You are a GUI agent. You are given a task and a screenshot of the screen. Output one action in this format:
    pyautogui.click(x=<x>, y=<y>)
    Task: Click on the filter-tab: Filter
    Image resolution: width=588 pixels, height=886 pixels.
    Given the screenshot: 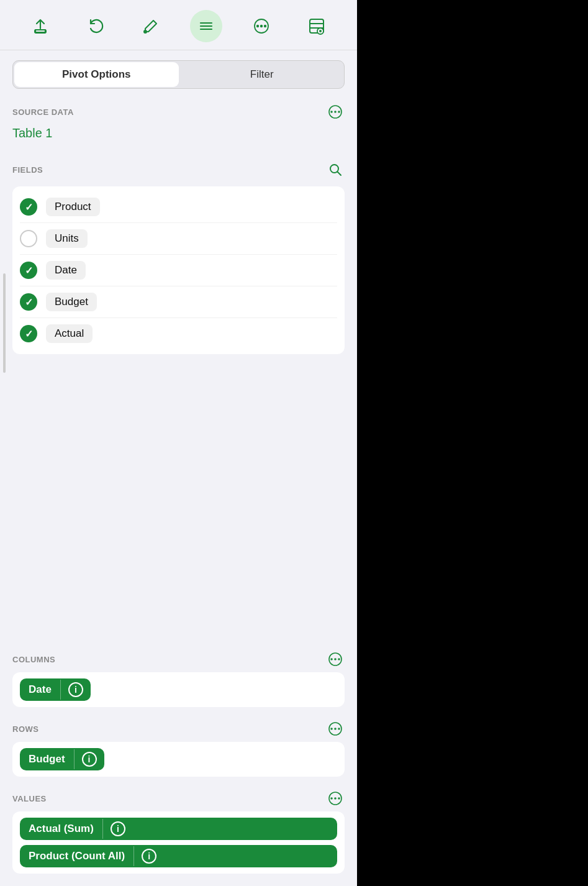 What is the action you would take?
    pyautogui.click(x=262, y=75)
    